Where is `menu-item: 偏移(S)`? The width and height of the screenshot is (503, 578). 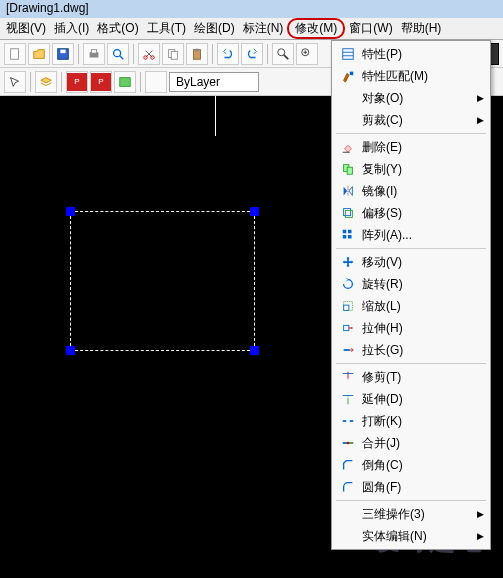 menu-item: 偏移(S) is located at coordinates (411, 213).